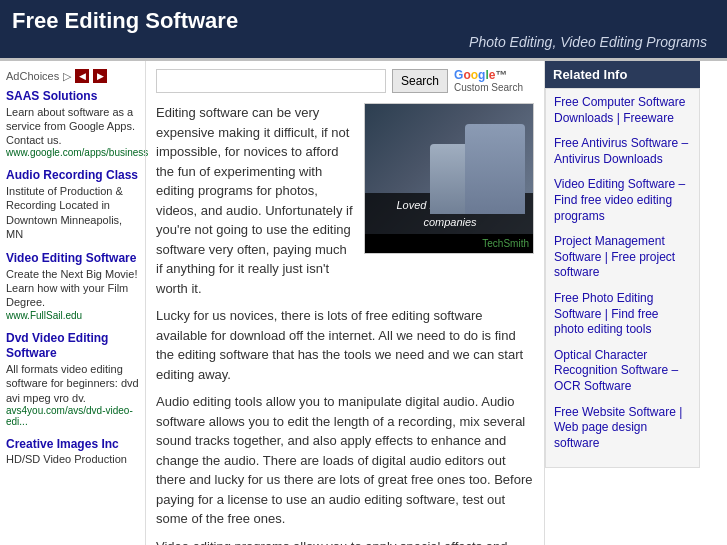 This screenshot has height=545, width=727. Describe the element at coordinates (72, 459) in the screenshot. I see `ad-desc-5: HD/SD Video Production` at that location.